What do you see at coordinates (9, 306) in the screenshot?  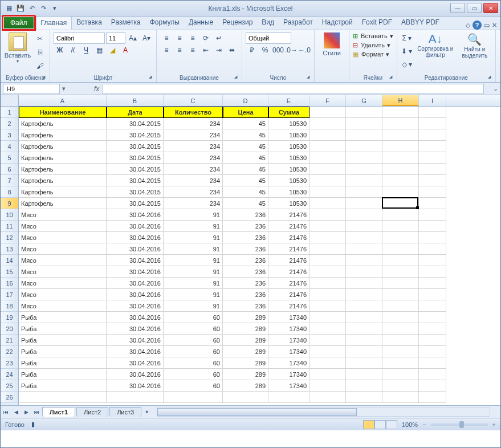 I see `row-header: 18` at bounding box center [9, 306].